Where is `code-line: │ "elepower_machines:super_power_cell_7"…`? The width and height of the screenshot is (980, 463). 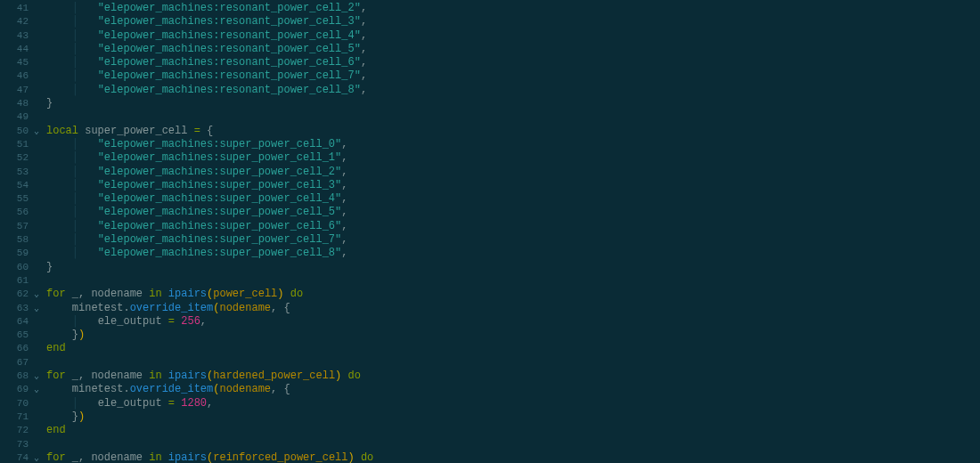 code-line: │ "elepower_machines:super_power_cell_7"… is located at coordinates (513, 240).